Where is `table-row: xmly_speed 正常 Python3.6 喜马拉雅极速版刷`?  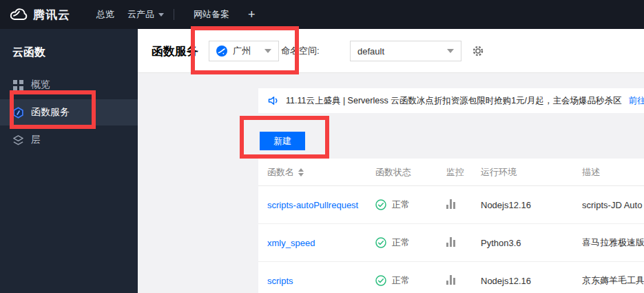 table-row: xmly_speed 正常 Python3.6 喜马拉雅极速版刷 is located at coordinates (451, 243).